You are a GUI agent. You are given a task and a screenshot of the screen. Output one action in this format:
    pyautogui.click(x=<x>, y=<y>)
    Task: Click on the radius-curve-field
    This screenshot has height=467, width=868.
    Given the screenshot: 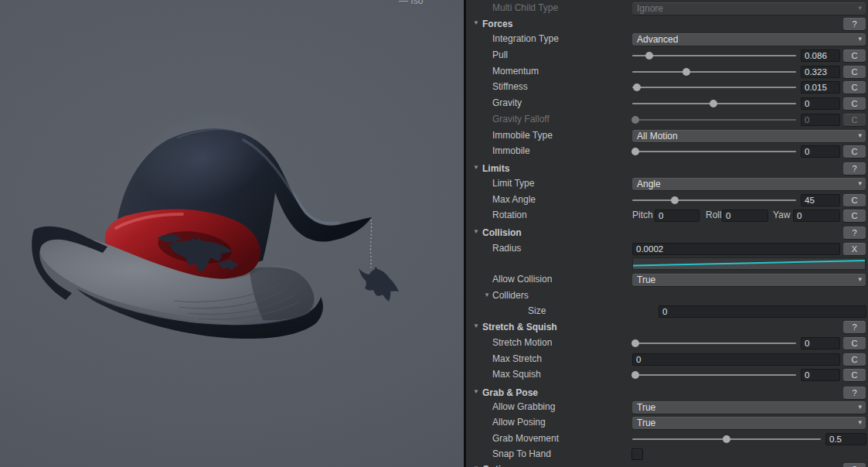 What is the action you would take?
    pyautogui.click(x=749, y=264)
    